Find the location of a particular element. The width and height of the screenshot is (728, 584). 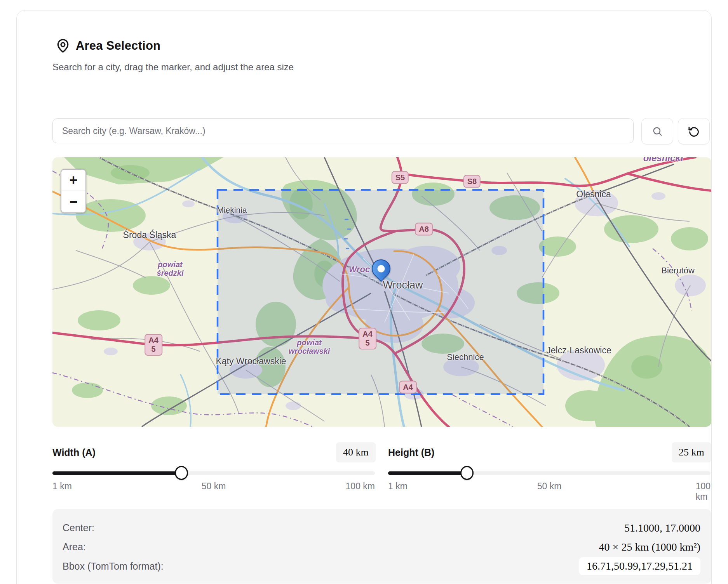

width-slider-track is located at coordinates (214, 473).